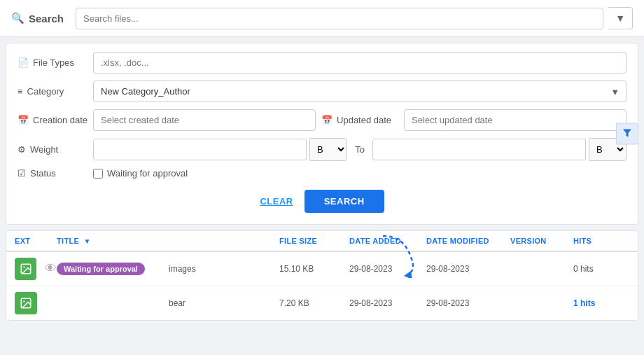  I want to click on cell-ext-0: 👁, so click(36, 269).